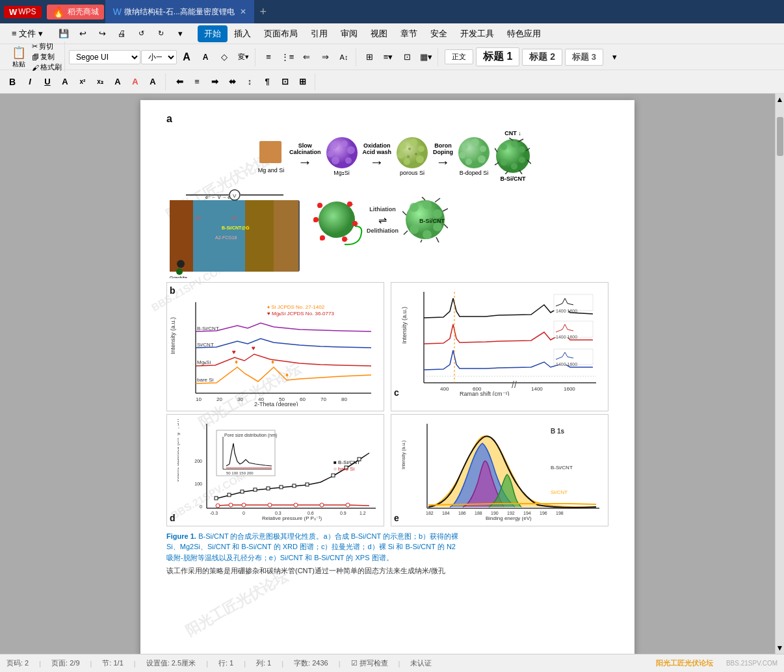 The height and width of the screenshot is (672, 784). Describe the element at coordinates (100, 82) in the screenshot. I see `subscript-button: x₂` at that location.